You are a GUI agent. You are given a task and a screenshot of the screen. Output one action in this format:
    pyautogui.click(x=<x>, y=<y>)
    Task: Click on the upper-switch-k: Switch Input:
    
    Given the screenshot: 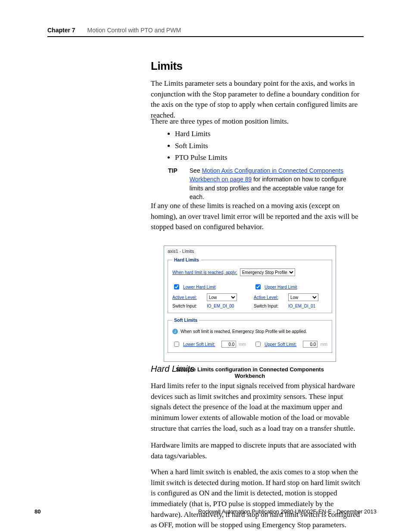 What is the action you would take?
    pyautogui.click(x=269, y=306)
    